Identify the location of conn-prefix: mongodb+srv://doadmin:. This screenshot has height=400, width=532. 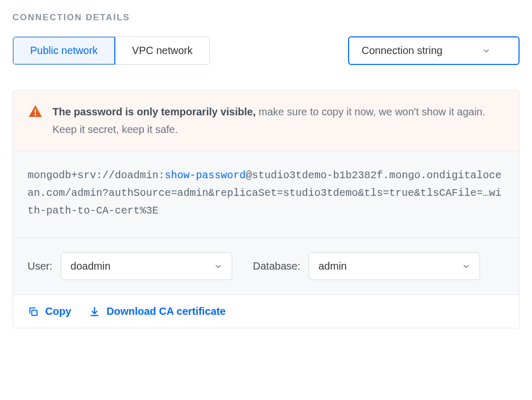
(96, 176).